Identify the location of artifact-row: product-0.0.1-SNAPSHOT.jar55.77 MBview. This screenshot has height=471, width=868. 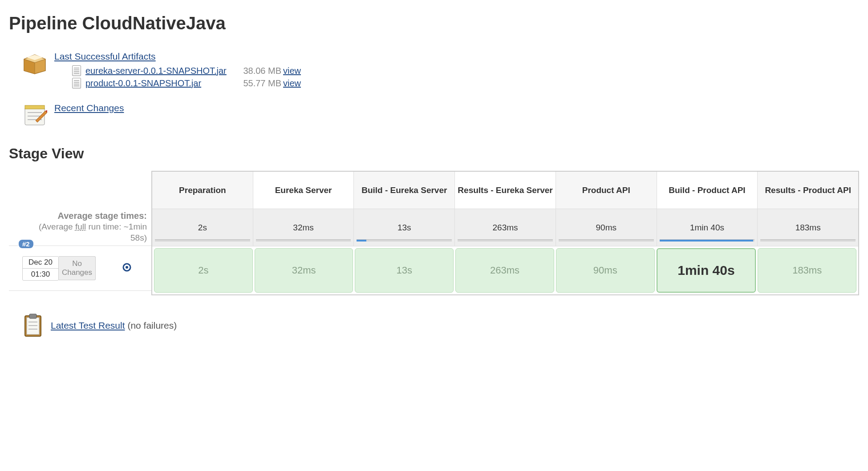
(187, 83).